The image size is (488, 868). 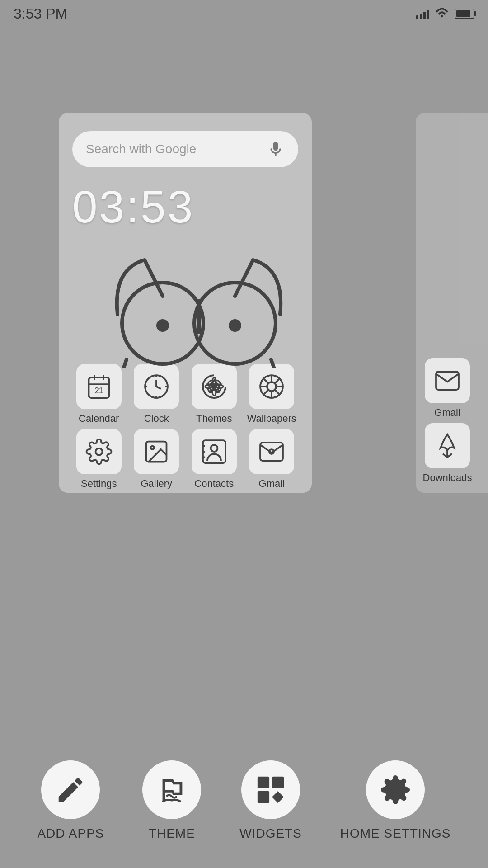 What do you see at coordinates (271, 834) in the screenshot?
I see `widgets-label: WIDGETS` at bounding box center [271, 834].